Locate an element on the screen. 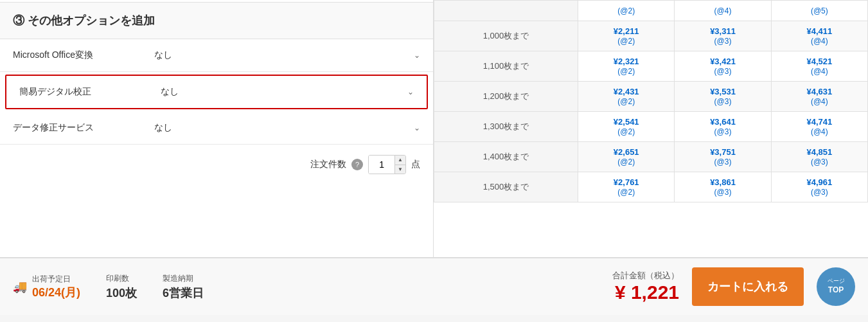  order-count-row: 注文件数 ? ▲ ▼ 点 is located at coordinates (217, 165).